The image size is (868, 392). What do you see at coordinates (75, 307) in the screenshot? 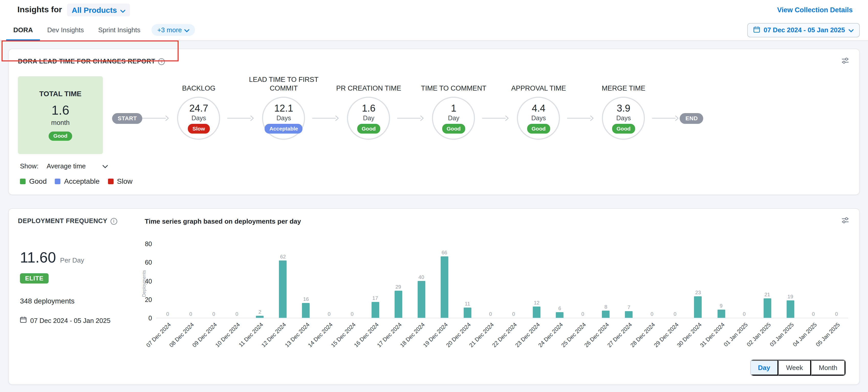
I see `deployment-stats: 11.60 Per Day ELITE 348 deployments 07 D…` at bounding box center [75, 307].